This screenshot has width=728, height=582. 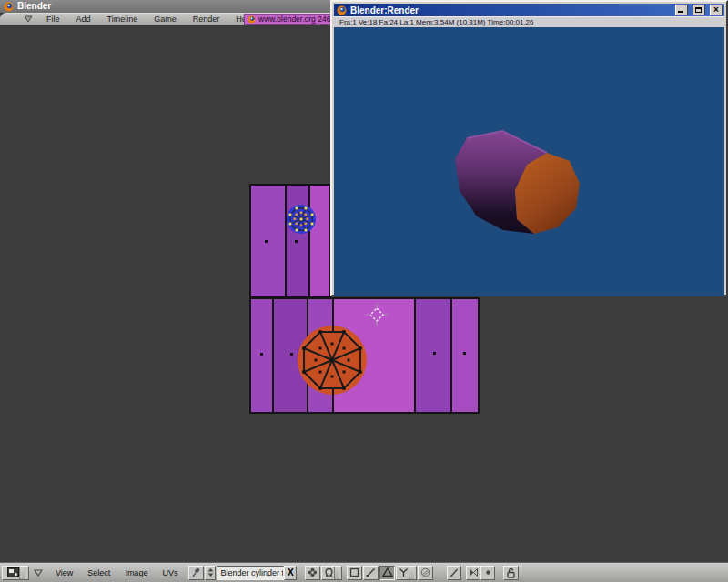 What do you see at coordinates (197, 573) in the screenshot?
I see `pin-image-button` at bounding box center [197, 573].